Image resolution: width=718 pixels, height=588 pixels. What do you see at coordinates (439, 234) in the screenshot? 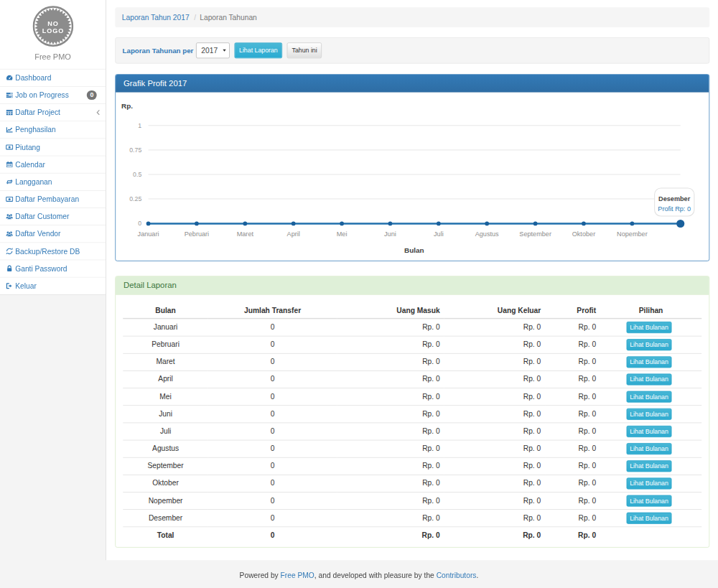
I see `svg-text: Juli` at bounding box center [439, 234].